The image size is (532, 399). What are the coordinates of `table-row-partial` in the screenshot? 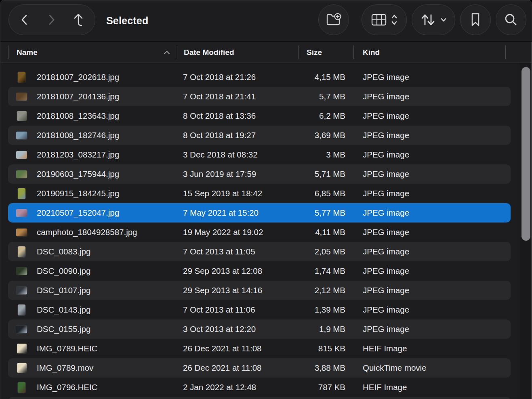 It's located at (259, 398).